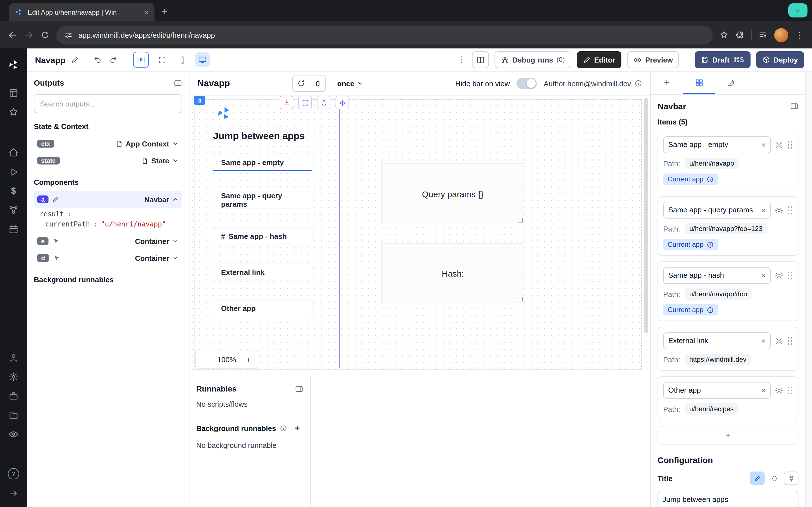 This screenshot has height=507, width=812. Describe the element at coordinates (718, 294) in the screenshot. I see `path-value: u/henri/navapp#foo` at that location.